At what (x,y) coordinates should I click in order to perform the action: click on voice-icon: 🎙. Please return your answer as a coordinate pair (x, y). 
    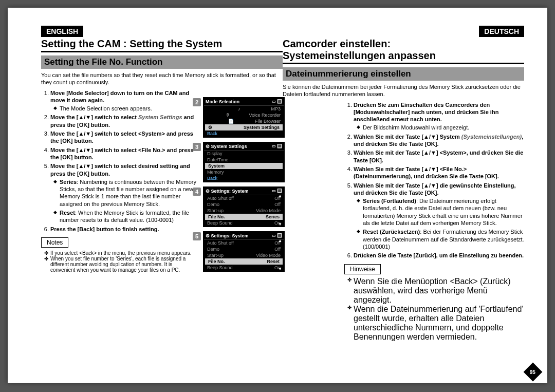
    Looking at the image, I should click on (228, 115).